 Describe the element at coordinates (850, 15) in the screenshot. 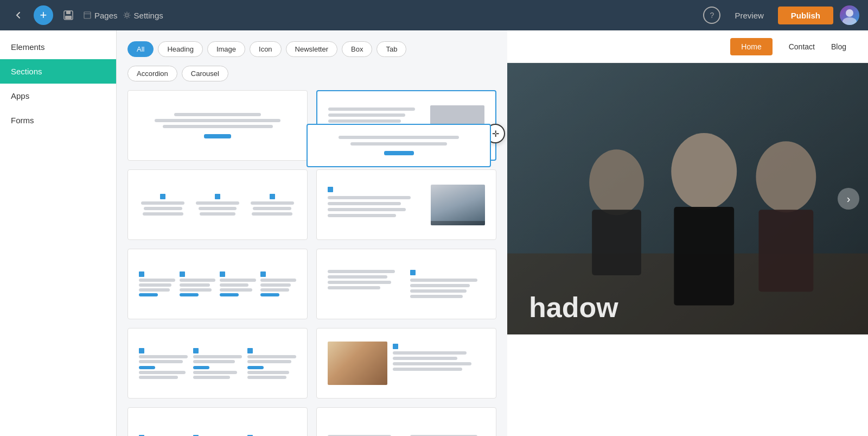

I see `avatar-initials` at that location.